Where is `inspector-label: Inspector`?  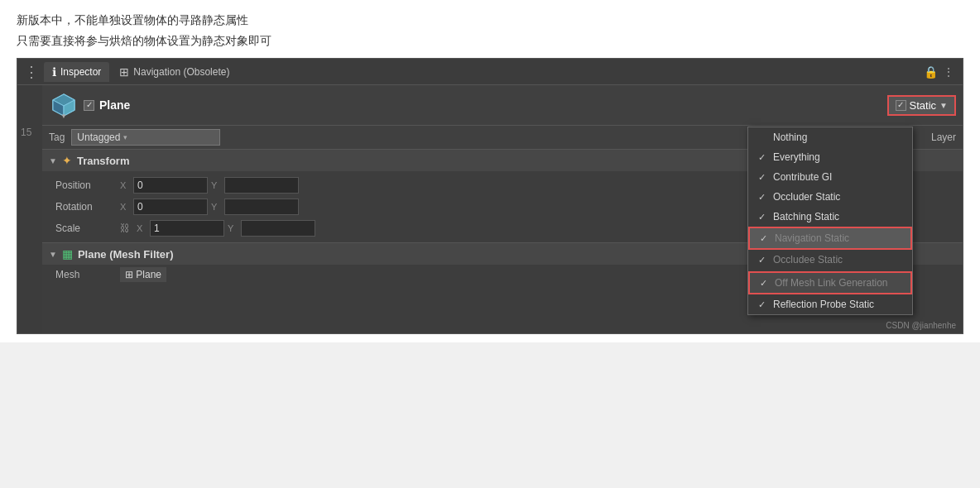 inspector-label: Inspector is located at coordinates (81, 72).